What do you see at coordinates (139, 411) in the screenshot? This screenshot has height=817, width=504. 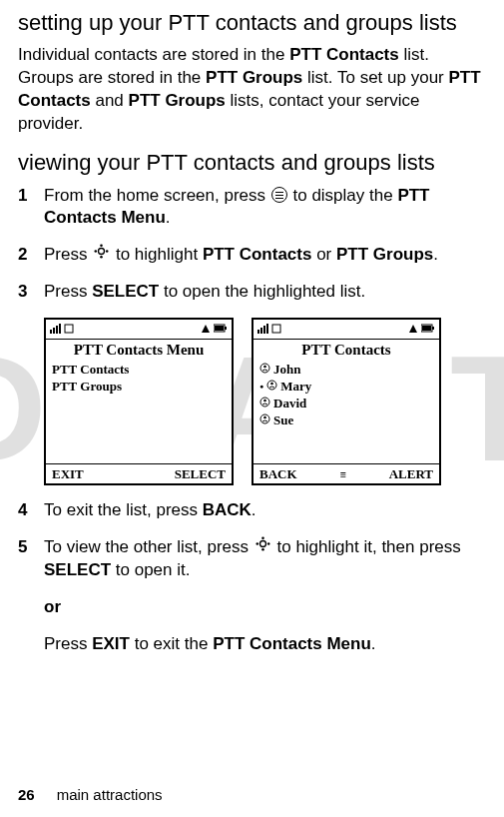 I see `screen-body: PTT Contacts PTT Groups` at bounding box center [139, 411].